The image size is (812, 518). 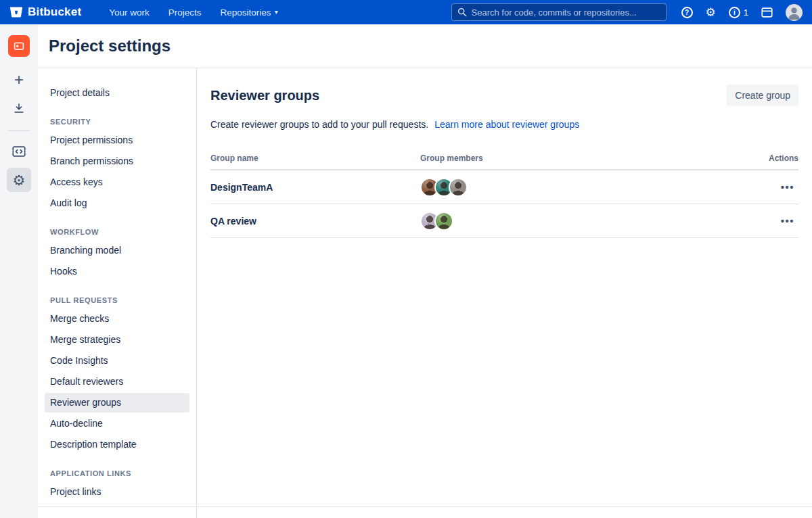 I want to click on global-search, so click(x=559, y=12).